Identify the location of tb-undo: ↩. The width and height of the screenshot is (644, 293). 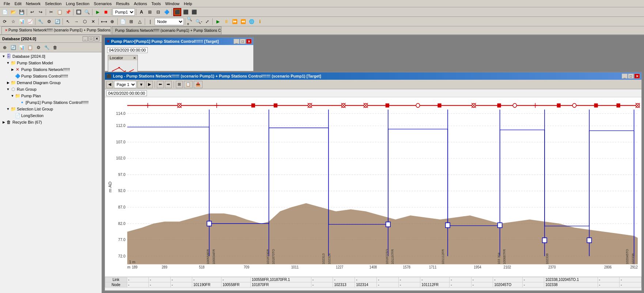
(32, 12).